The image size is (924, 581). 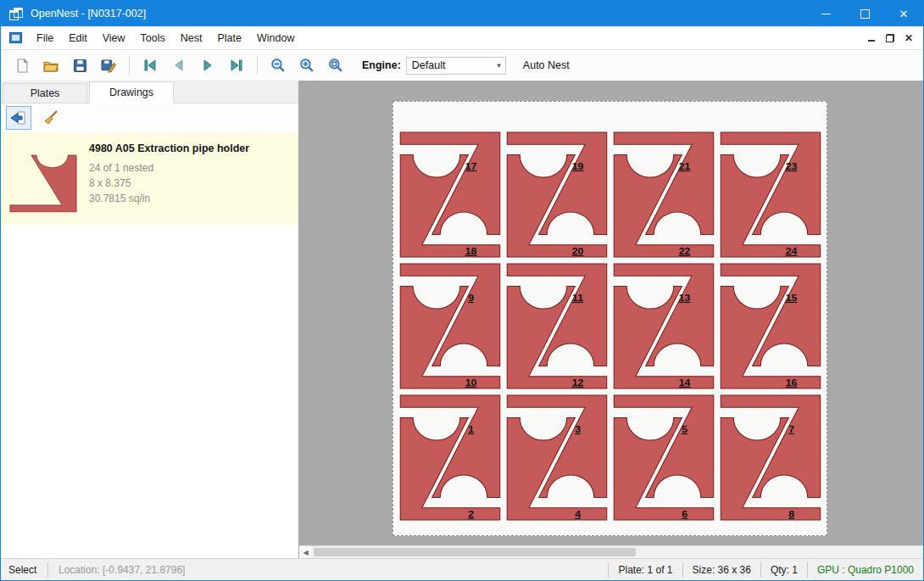 I want to click on scroll-left-icon: ◀, so click(x=305, y=552).